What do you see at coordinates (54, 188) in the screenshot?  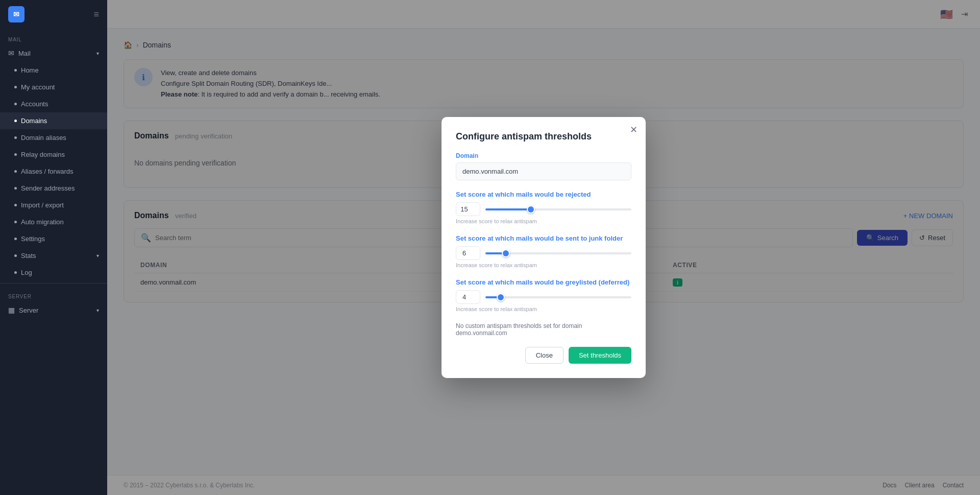 I see `sidebar-item-sender-addresses: Sender addresses` at bounding box center [54, 188].